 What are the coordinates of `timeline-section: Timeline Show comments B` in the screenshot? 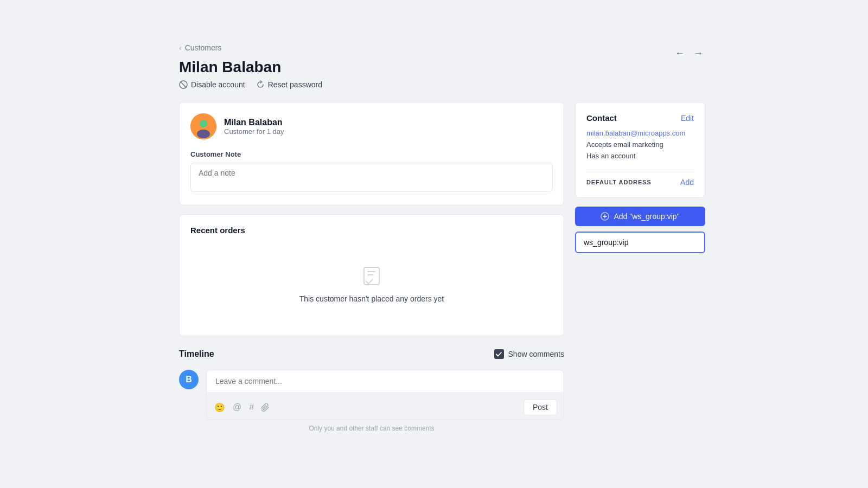 It's located at (372, 390).